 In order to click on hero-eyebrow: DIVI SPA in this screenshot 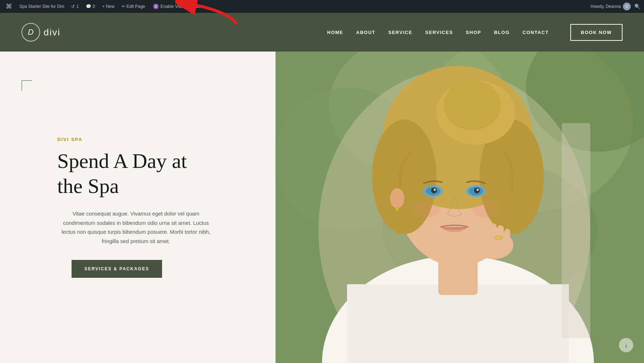, I will do `click(152, 140)`.